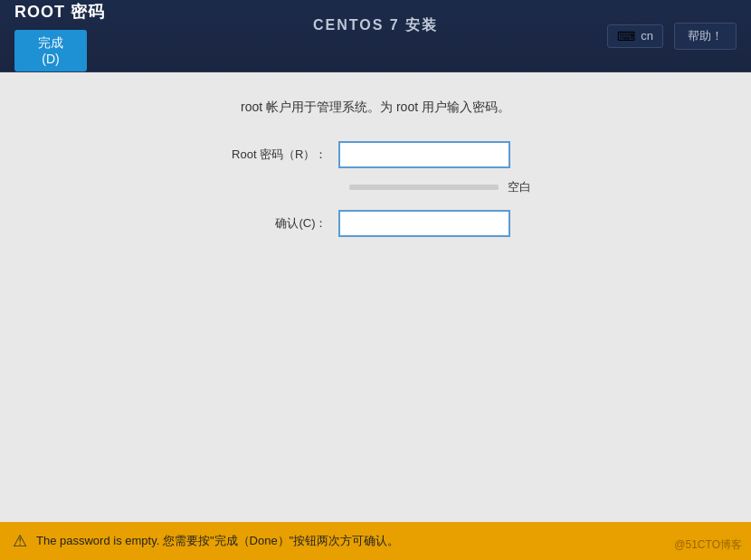 This screenshot has width=751, height=560. I want to click on lang-label: cn, so click(647, 36).